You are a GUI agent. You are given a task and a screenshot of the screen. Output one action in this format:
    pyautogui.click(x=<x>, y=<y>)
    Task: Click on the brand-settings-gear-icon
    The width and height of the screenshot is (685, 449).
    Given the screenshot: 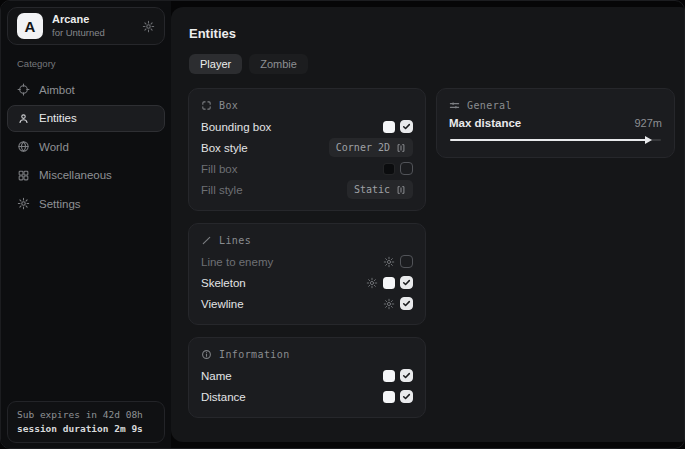 What is the action you would take?
    pyautogui.click(x=148, y=26)
    